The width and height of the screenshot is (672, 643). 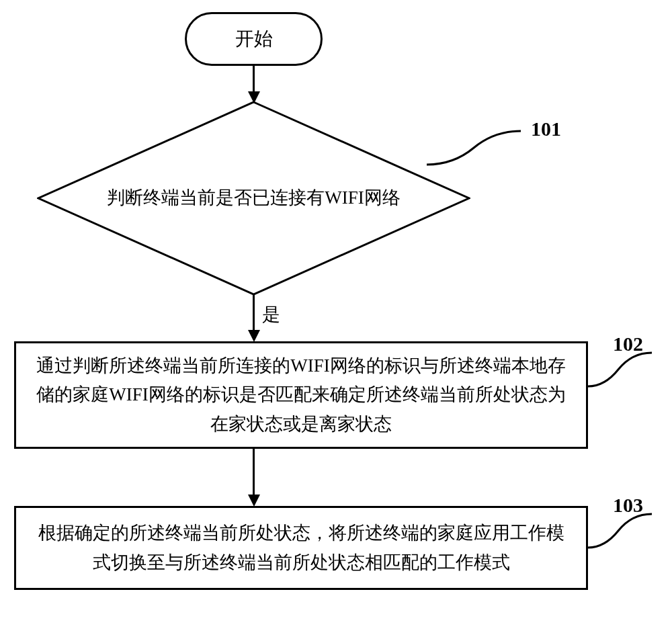 What do you see at coordinates (254, 198) in the screenshot?
I see `decision-text: 判断终端当前是否已连接有WIFI网络` at bounding box center [254, 198].